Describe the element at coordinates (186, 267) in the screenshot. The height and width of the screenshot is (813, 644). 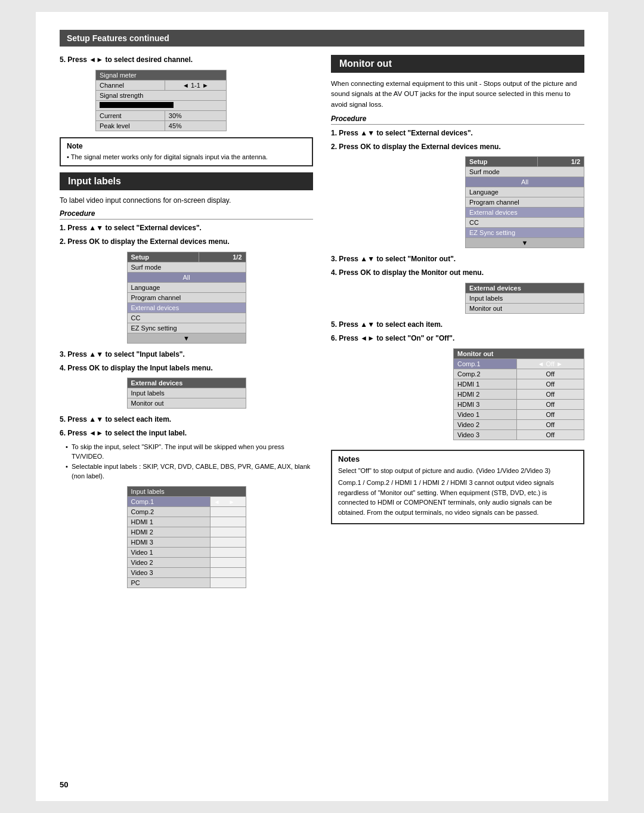
I see `menu-surfmode: Surf mode` at that location.